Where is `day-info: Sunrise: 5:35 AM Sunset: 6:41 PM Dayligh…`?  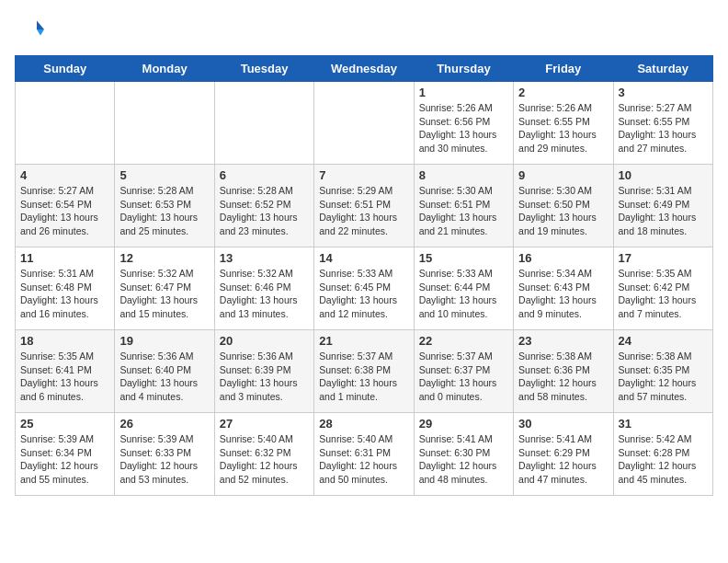
day-info: Sunrise: 5:35 AM Sunset: 6:41 PM Dayligh… is located at coordinates (64, 377).